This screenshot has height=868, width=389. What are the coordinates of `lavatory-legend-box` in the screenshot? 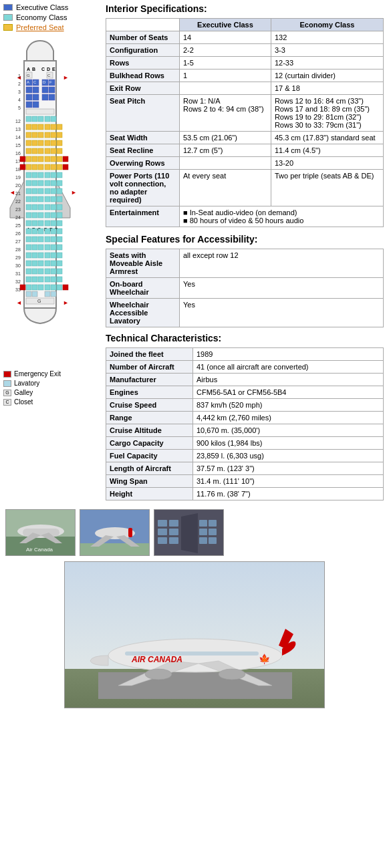 It's located at (7, 384).